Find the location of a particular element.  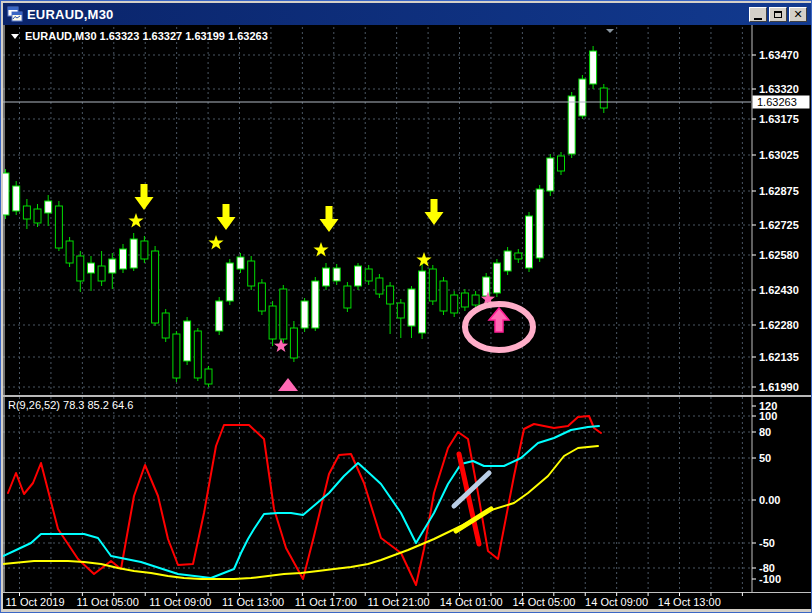

minimize-icon is located at coordinates (758, 19).